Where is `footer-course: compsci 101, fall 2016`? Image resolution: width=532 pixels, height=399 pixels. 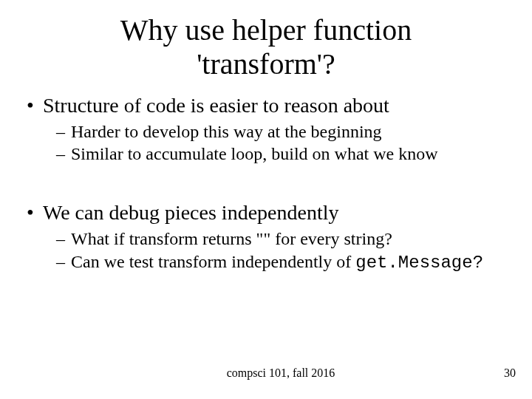 footer-course: compsci 101, fall 2016 is located at coordinates (266, 373).